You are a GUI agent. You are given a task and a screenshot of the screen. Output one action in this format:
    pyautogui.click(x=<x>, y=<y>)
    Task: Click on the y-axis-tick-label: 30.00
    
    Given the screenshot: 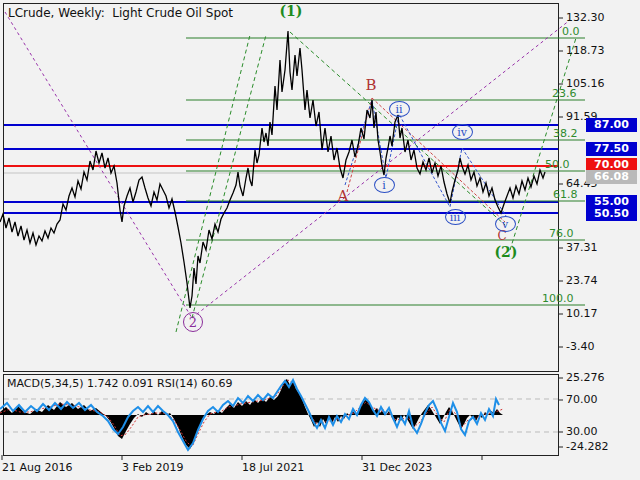 What is the action you would take?
    pyautogui.click(x=582, y=432)
    